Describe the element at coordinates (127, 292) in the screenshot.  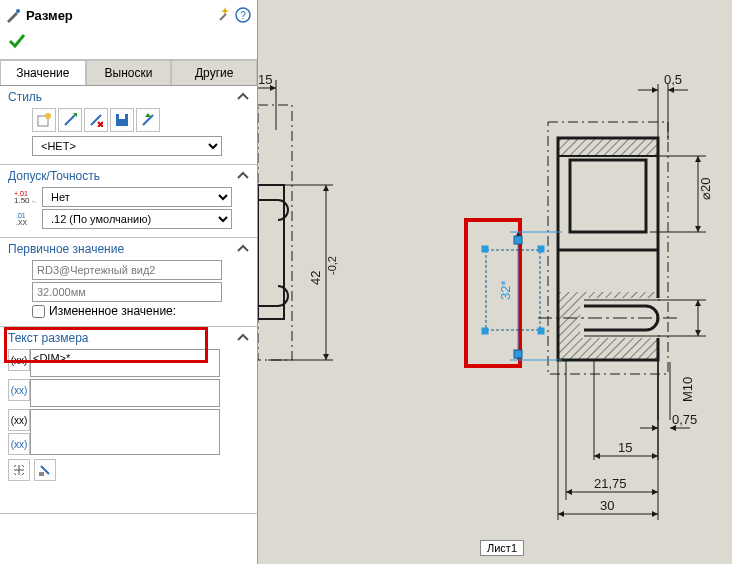
I see `dim-value-field` at that location.